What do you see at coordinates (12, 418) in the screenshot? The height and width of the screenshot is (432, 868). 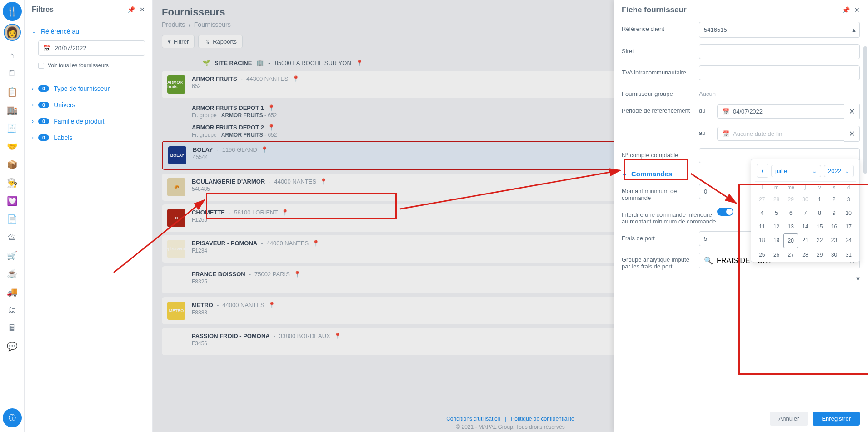 I see `nav-info-icon: ⓘ` at bounding box center [12, 418].